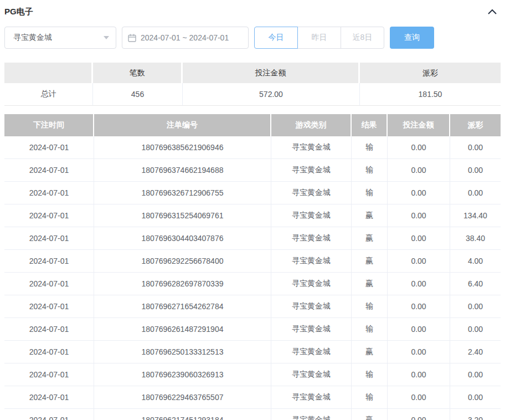  I want to click on cell-order-no: 1807696385621906946, so click(183, 147).